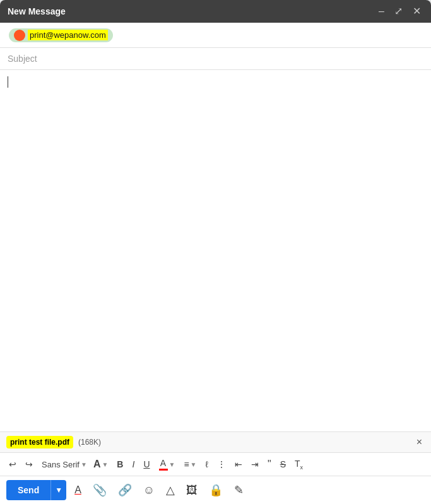  What do you see at coordinates (216, 464) in the screenshot?
I see `formatting-toolbar: ↩ ↪ Sans Serif ▼ A ▼ B I U A ▼` at bounding box center [216, 464].